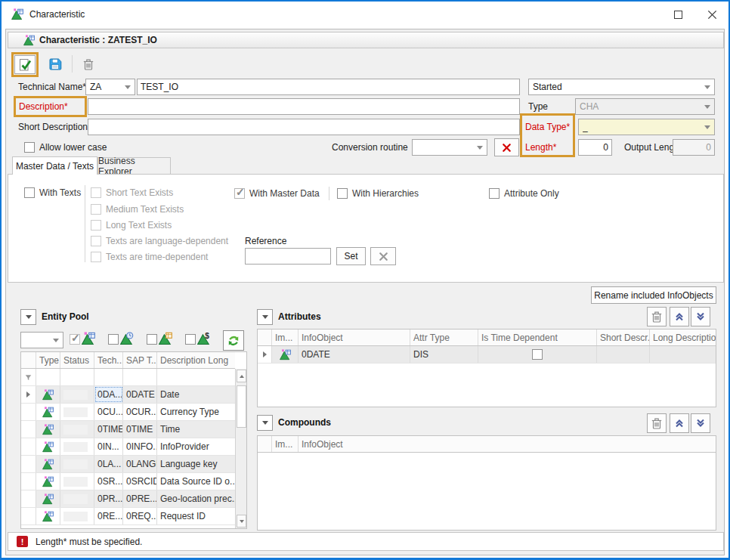 This screenshot has height=560, width=730. What do you see at coordinates (25, 65) in the screenshot?
I see `activate-button` at bounding box center [25, 65].